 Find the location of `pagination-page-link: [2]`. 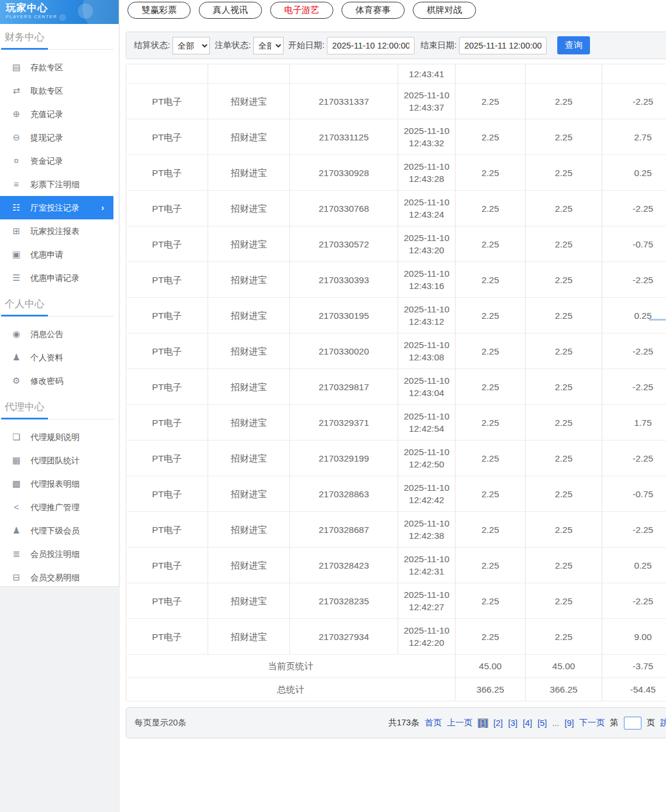

pagination-page-link: [2] is located at coordinates (498, 723).